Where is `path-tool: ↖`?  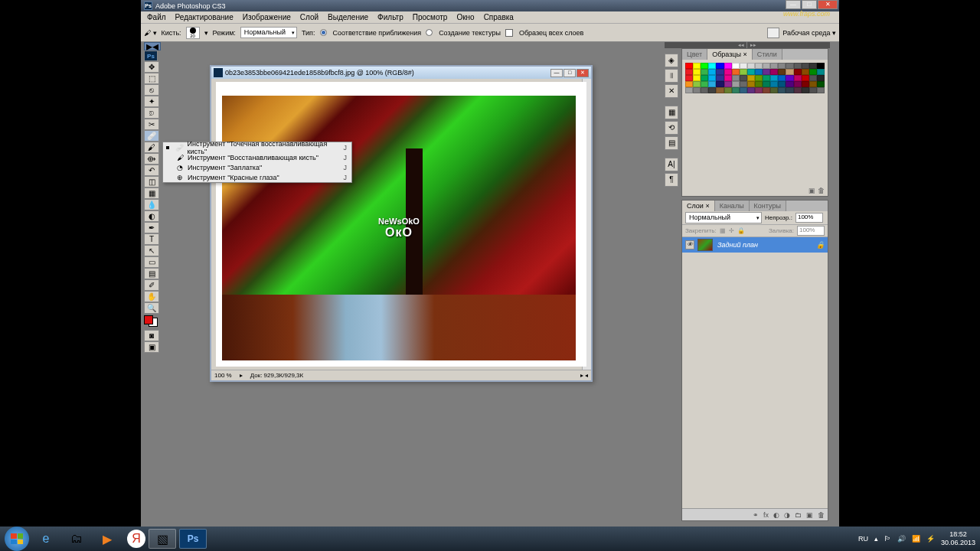
path-tool: ↖ is located at coordinates (152, 251).